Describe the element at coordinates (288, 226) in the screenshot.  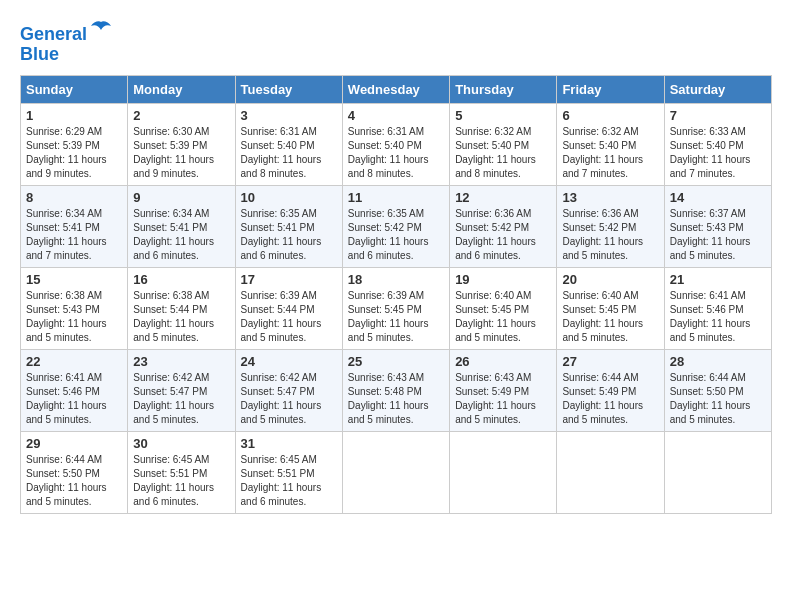
I see `calendar-cell: 10 Sunrise: 6:35 AMSunset: 5:41 PMDaylig…` at that location.